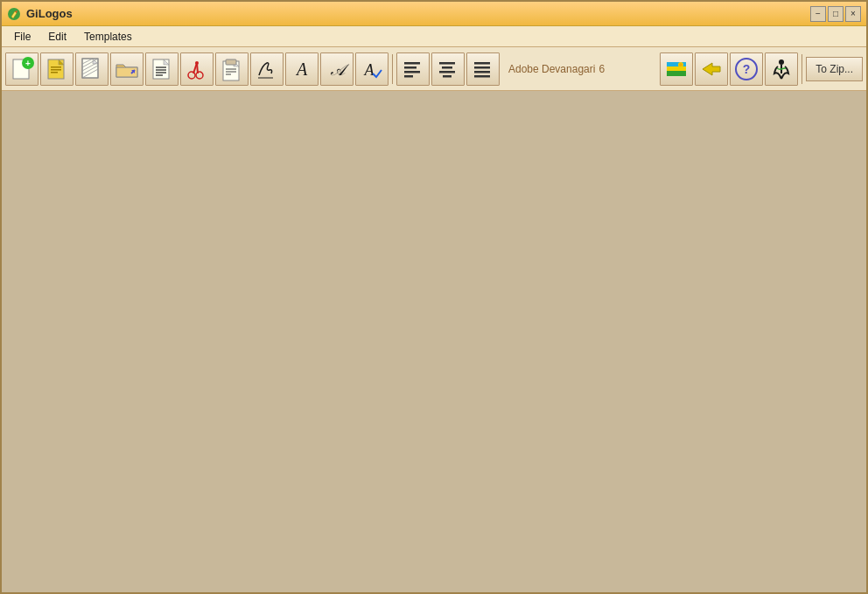 Image resolution: width=868 pixels, height=594 pixels. I want to click on font-size: 6, so click(602, 69).